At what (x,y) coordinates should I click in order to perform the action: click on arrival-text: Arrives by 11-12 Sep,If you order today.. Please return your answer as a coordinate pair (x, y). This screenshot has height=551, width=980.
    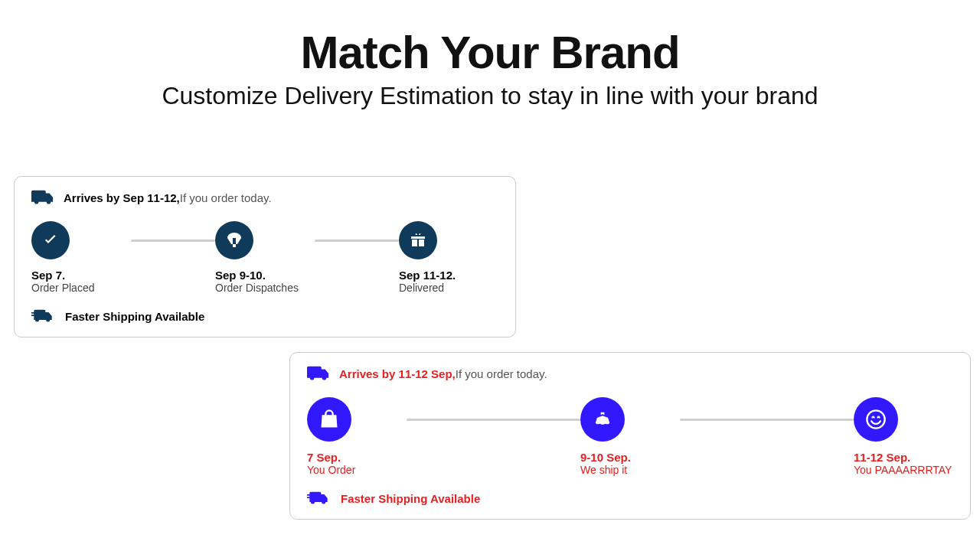
    Looking at the image, I should click on (443, 373).